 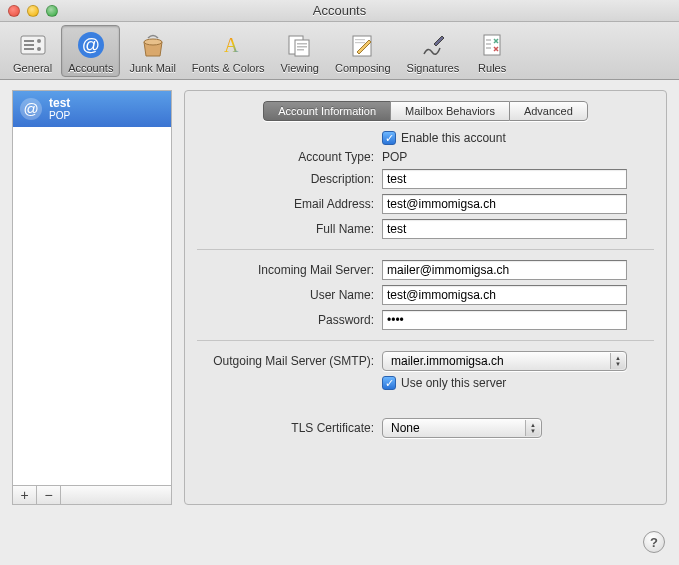 I want to click on tab-mailbox-behaviors: Mailbox Behaviors, so click(x=450, y=111).